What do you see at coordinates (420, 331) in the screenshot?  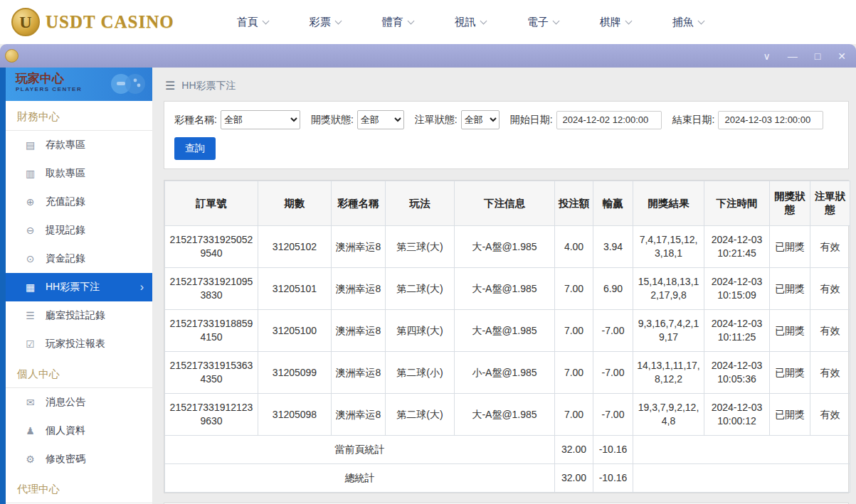 I see `cell-play-type: 第四球(大)` at bounding box center [420, 331].